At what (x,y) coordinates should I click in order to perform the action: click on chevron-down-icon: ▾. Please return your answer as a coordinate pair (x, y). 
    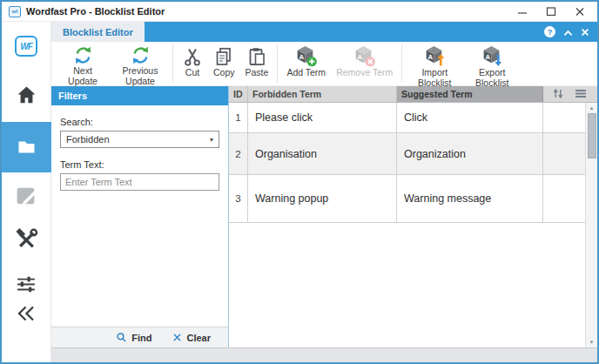
    Looking at the image, I should click on (212, 139).